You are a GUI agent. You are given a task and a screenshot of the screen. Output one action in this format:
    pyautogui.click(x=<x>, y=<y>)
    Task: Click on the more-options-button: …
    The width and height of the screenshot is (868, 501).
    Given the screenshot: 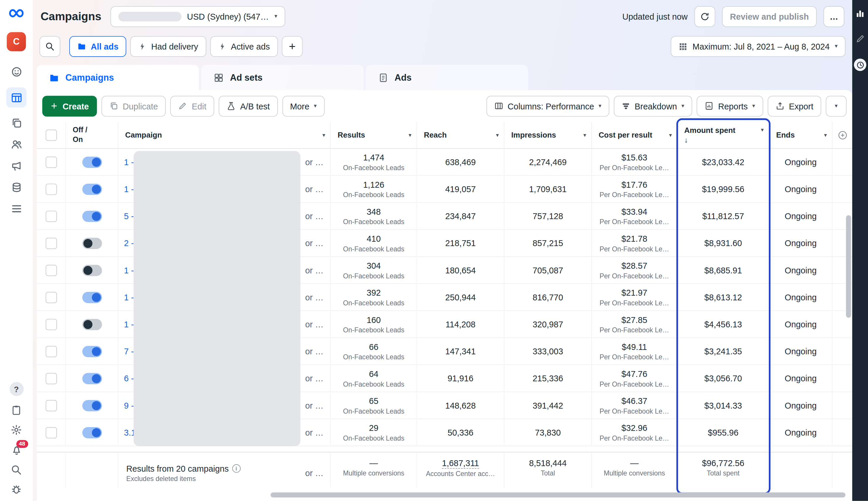 What is the action you would take?
    pyautogui.click(x=834, y=17)
    